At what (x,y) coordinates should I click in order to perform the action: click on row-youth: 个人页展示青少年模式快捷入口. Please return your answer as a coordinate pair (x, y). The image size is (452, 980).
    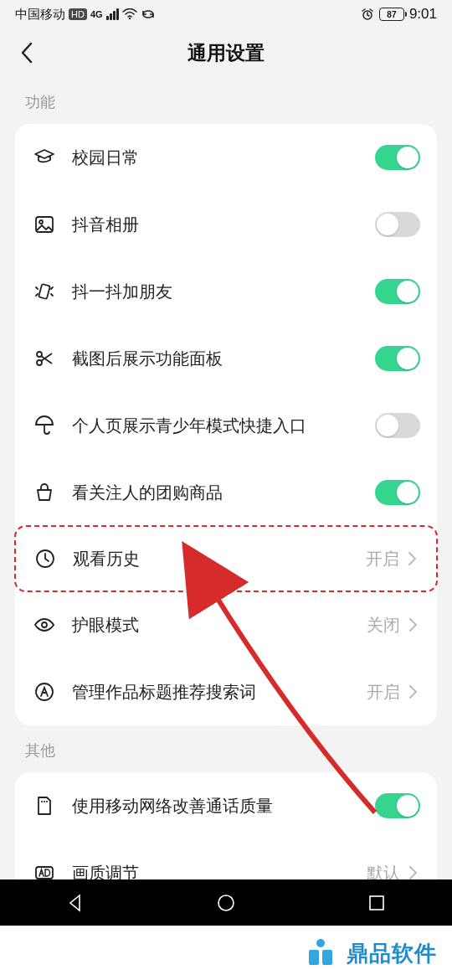
    Looking at the image, I should click on (226, 426).